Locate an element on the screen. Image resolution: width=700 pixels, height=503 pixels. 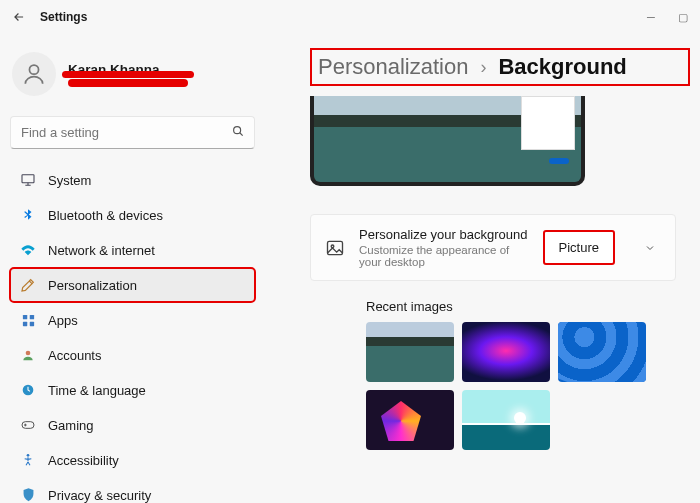
sidebar-item-personalization: Personalization is located at coordinates (132, 285).